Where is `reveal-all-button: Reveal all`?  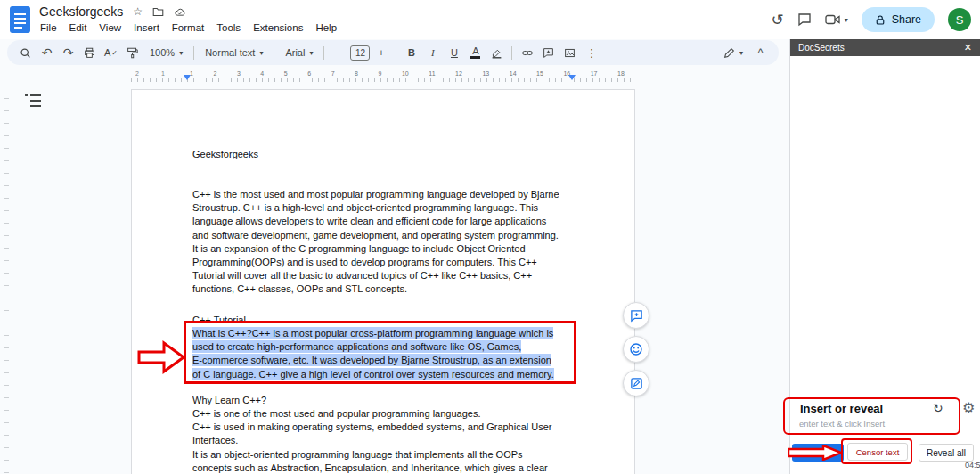
reveal-all-button: Reveal all is located at coordinates (946, 453).